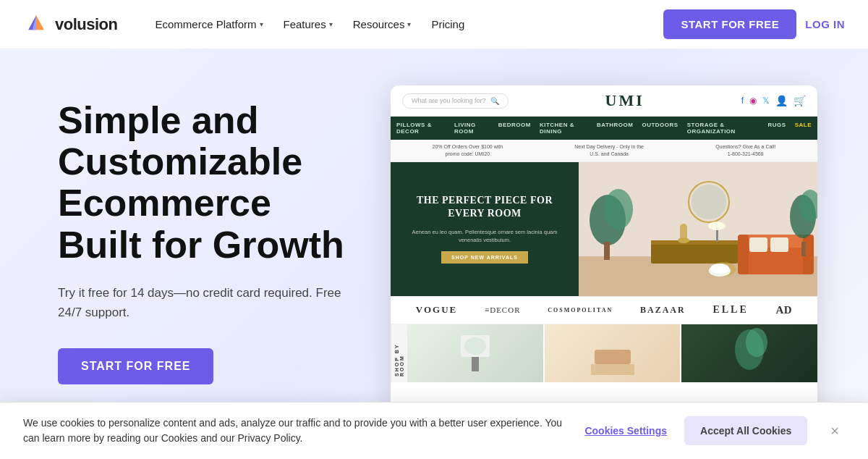 The height and width of the screenshot is (459, 868). I want to click on umi-room-green, so click(749, 353).